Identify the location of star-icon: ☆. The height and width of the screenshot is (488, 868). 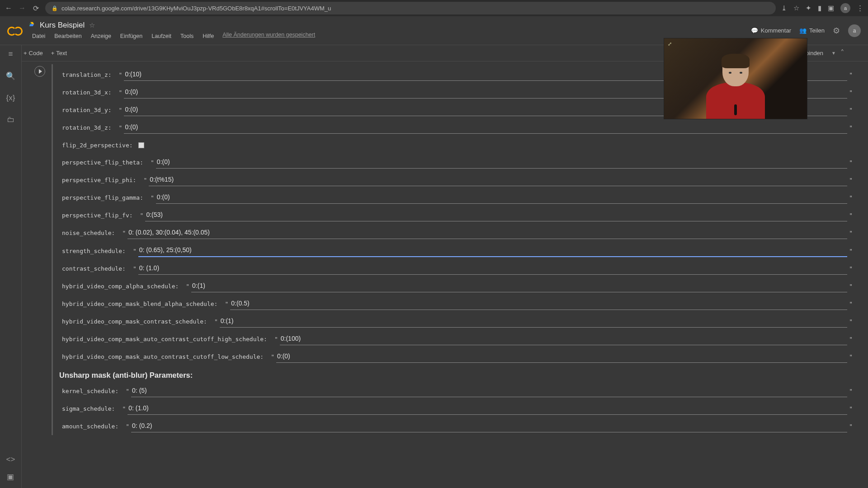
(92, 25).